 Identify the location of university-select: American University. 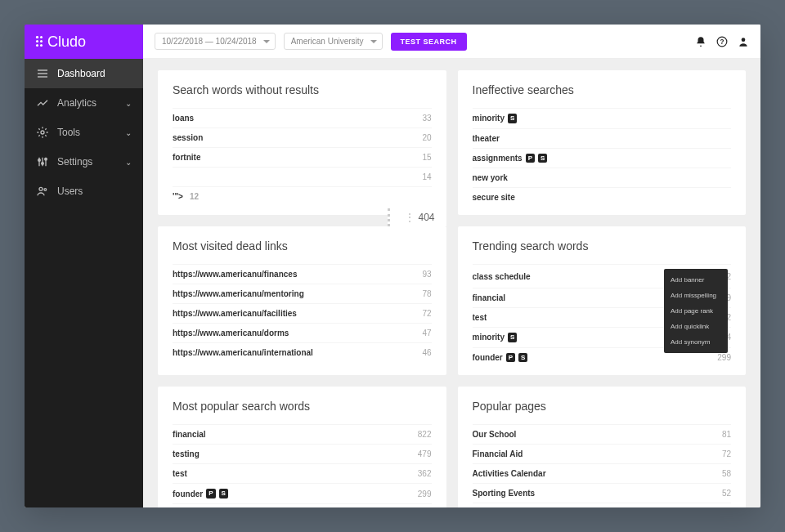
(334, 41).